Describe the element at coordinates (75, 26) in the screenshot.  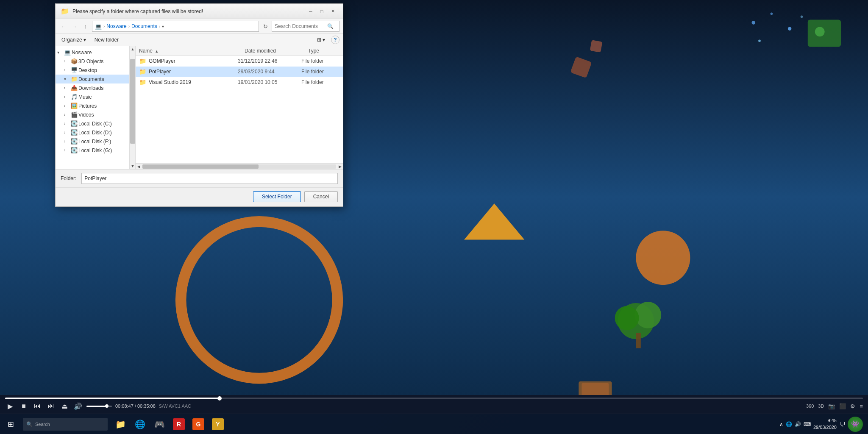
I see `nav-forward-btn: →` at that location.